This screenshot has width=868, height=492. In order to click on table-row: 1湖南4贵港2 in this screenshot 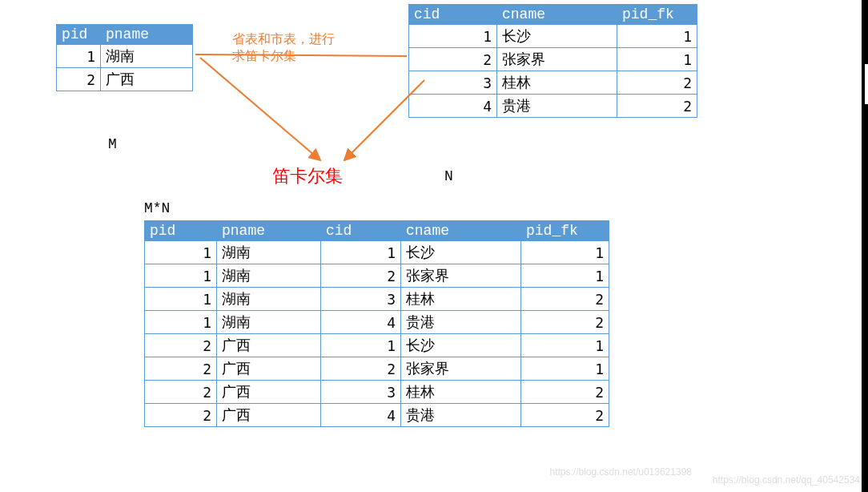, I will do `click(377, 322)`.